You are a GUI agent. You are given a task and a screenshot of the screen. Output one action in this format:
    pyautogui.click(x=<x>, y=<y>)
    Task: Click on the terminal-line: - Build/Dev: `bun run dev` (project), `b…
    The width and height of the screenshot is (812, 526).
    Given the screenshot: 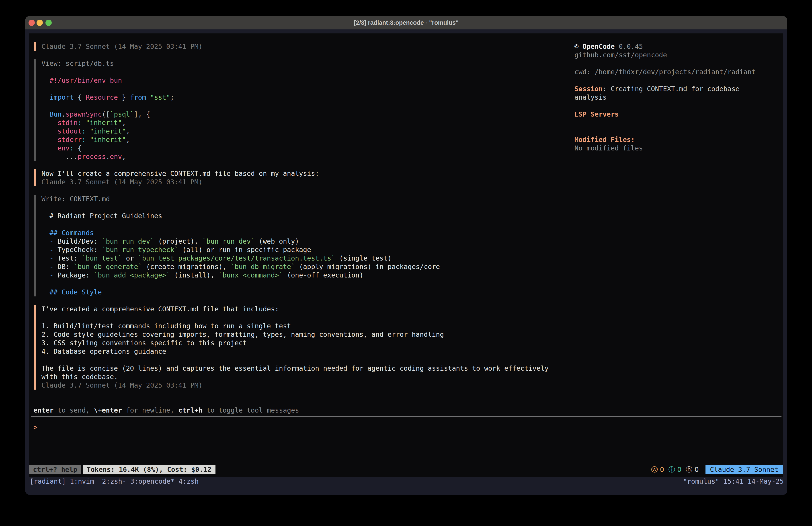 What is the action you would take?
    pyautogui.click(x=305, y=242)
    